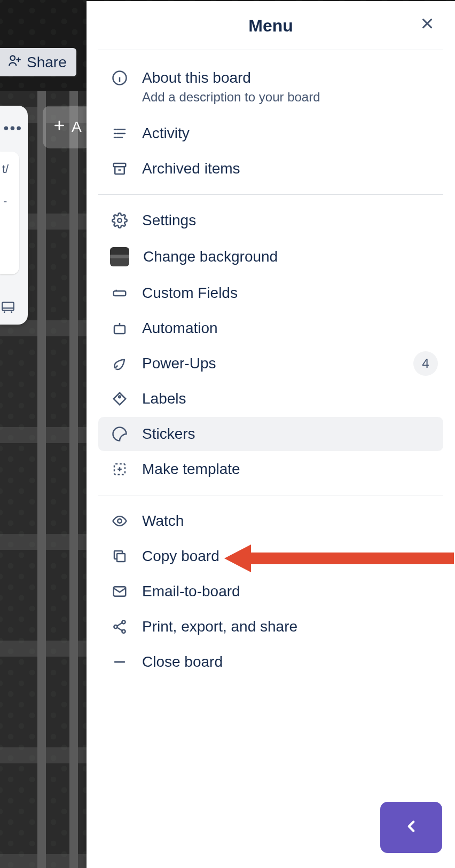 Image resolution: width=455 pixels, height=868 pixels. I want to click on activity-label: Activity, so click(166, 133).